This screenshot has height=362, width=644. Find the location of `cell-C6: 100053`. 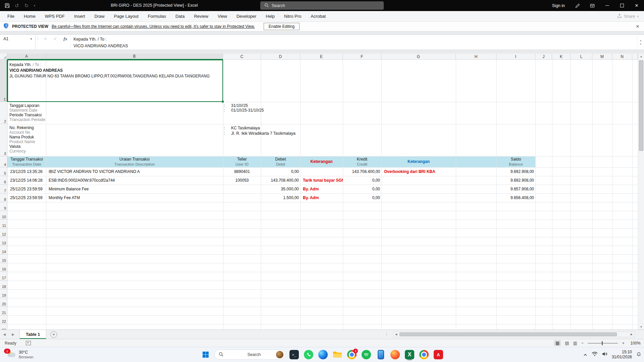

cell-C6: 100053 is located at coordinates (242, 180).